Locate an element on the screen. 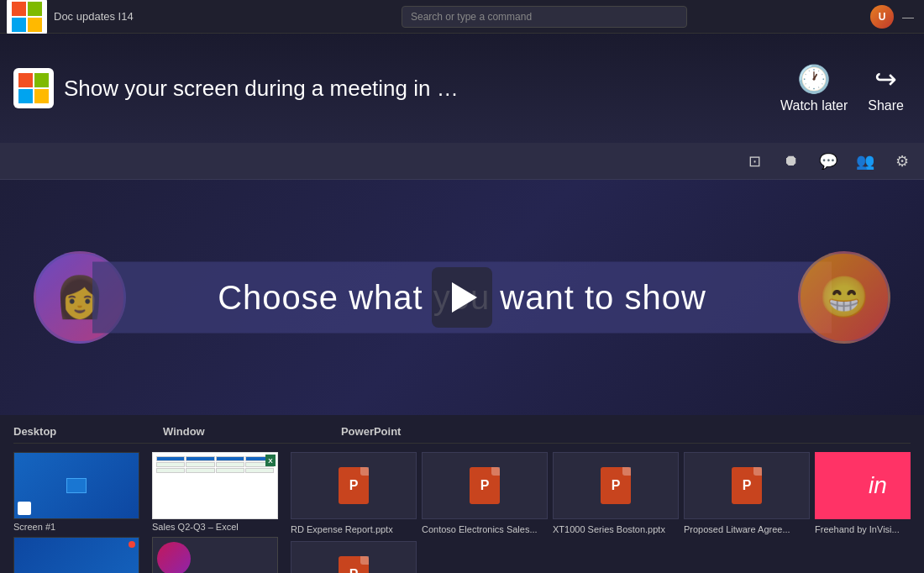 This screenshot has height=573, width=924. ppt-xt1000-card: P XT1000 Series Boston.pptx is located at coordinates (616, 493).